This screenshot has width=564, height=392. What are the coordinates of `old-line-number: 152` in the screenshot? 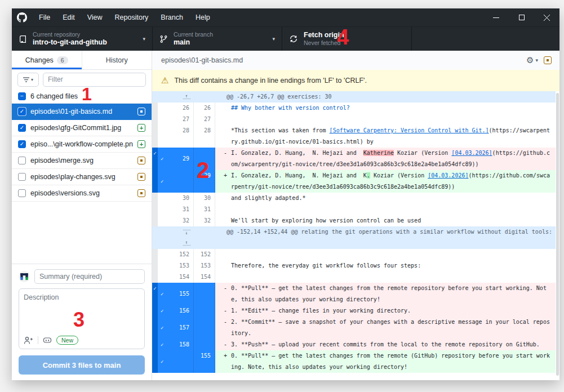 It's located at (176, 255).